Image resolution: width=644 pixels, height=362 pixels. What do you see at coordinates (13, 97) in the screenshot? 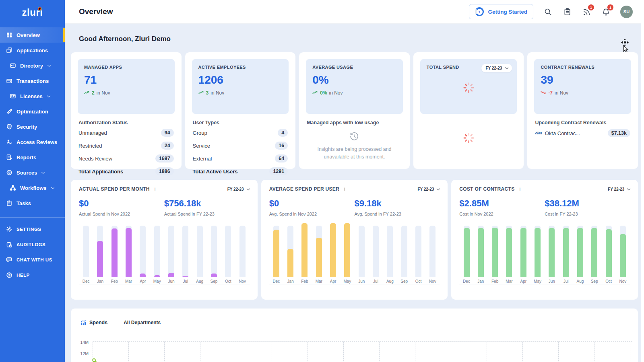
I see `licenses-icon` at bounding box center [13, 97].